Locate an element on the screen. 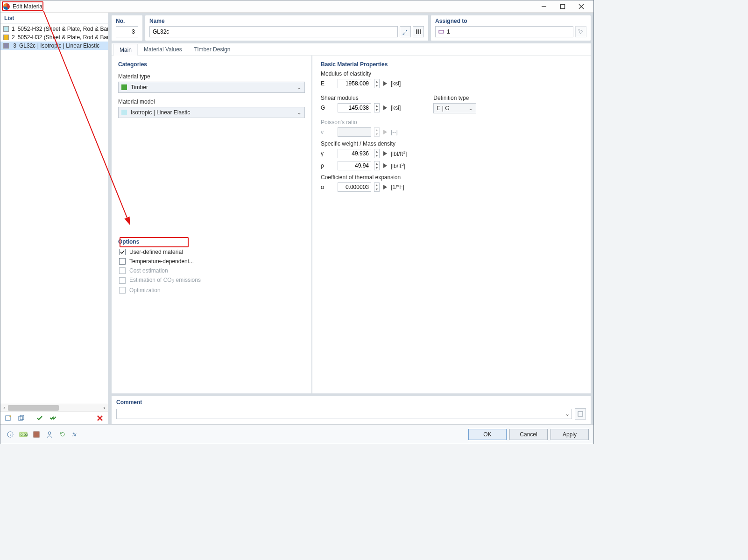  list-item: 1 5052-H32 (Sheet & Plate, Rod & Bar) | … is located at coordinates (54, 29).